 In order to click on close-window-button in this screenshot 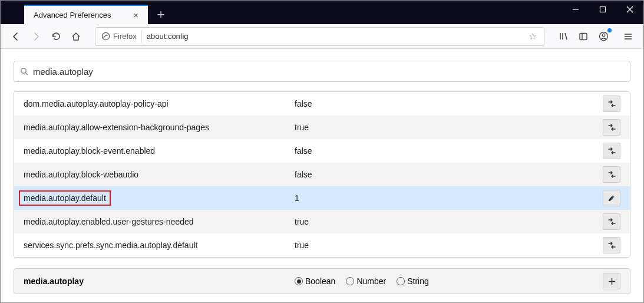, I will do `click(630, 9)`.